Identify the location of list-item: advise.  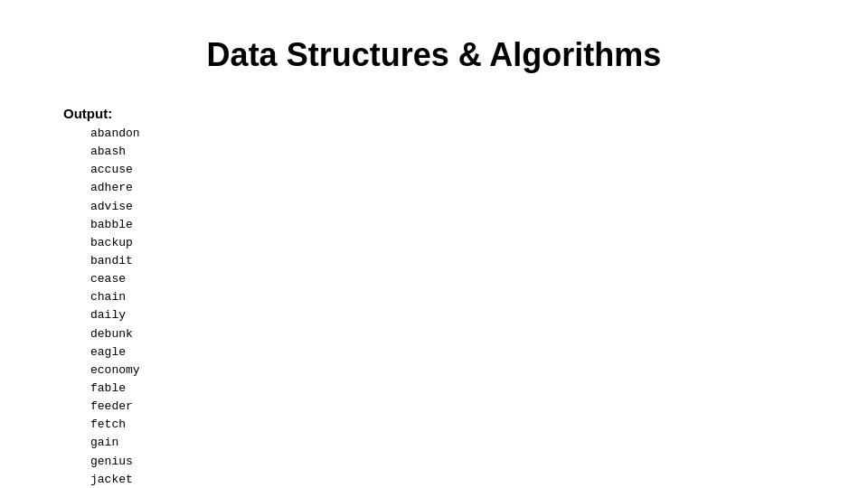
(479, 207).